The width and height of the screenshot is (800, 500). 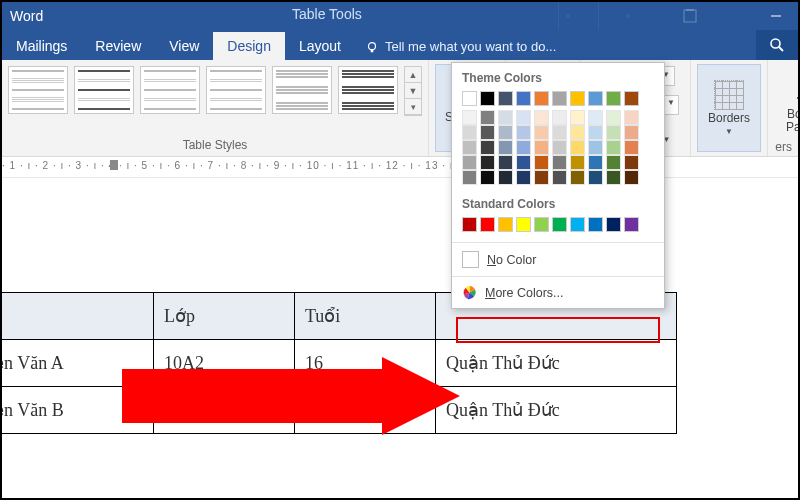 What do you see at coordinates (413, 91) in the screenshot?
I see `gallery-scroll: ▲▼▾` at bounding box center [413, 91].